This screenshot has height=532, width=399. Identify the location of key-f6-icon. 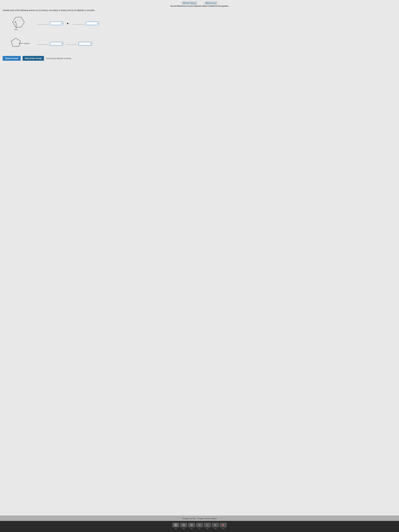
(191, 525).